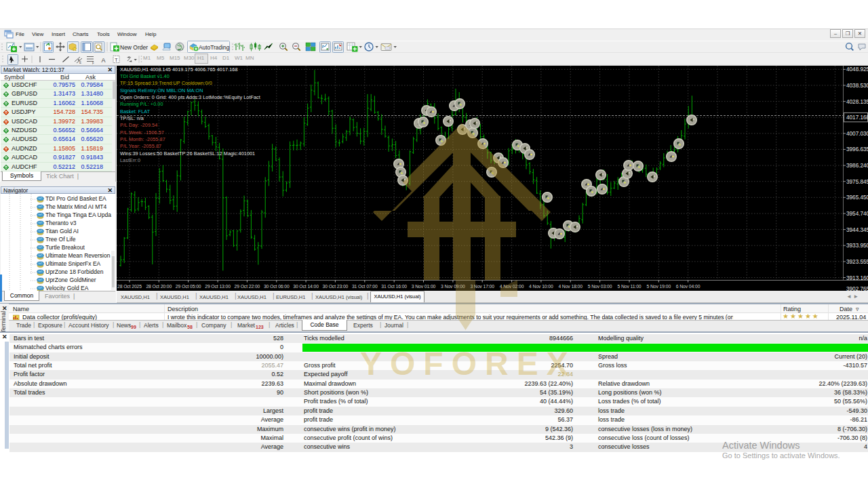  What do you see at coordinates (857, 149) in the screenshot?
I see `svg-text: 3996.635` at bounding box center [857, 149].